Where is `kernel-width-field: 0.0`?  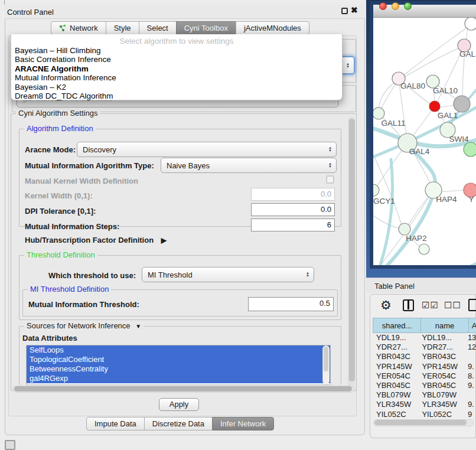
kernel-width-field: 0.0 is located at coordinates (293, 194).